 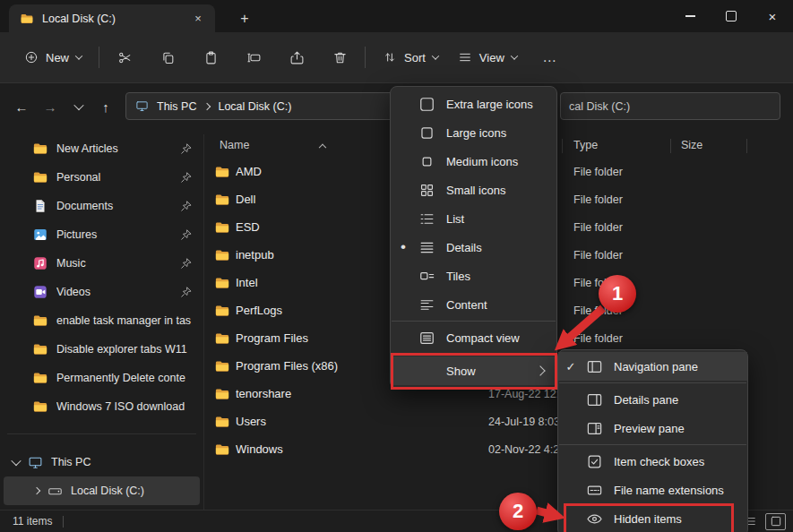 What do you see at coordinates (53, 57) in the screenshot?
I see `new-button: New` at bounding box center [53, 57].